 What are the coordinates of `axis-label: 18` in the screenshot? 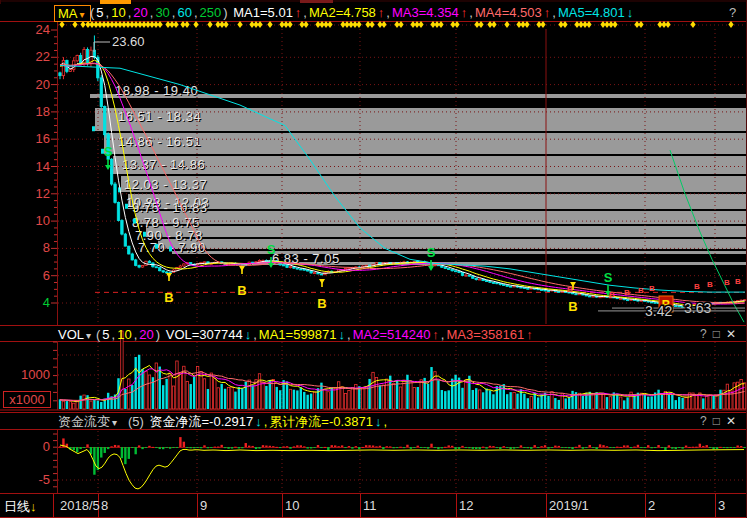 It's located at (25, 112).